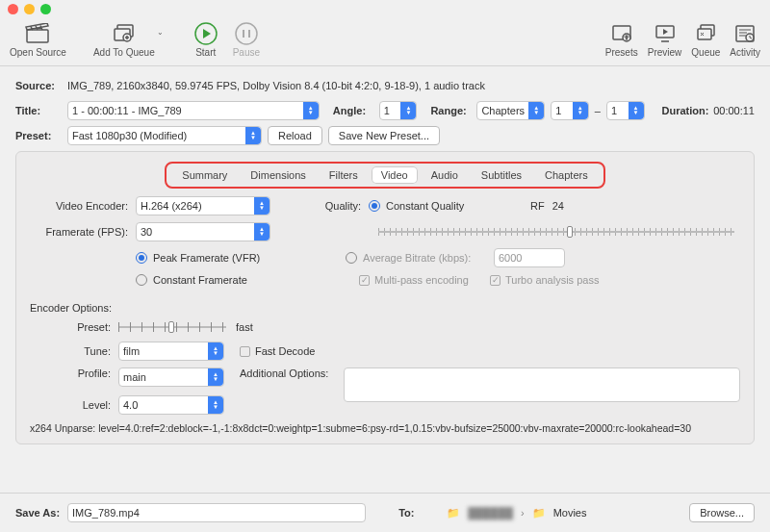 This screenshot has width=770, height=532. I want to click on preset-label: Preset:, so click(38, 136).